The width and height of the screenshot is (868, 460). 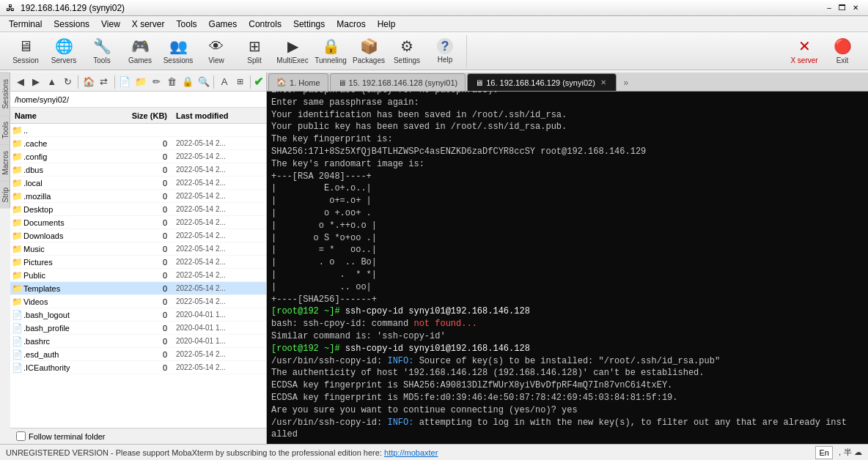 I want to click on file-name: .esd_auth, so click(x=68, y=355).